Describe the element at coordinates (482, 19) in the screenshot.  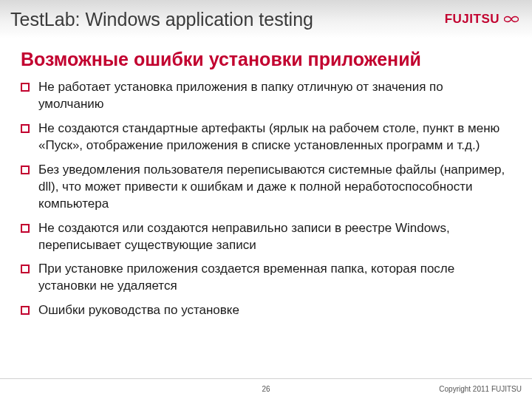
I see `fujitsu-logo: FUJITSU` at that location.